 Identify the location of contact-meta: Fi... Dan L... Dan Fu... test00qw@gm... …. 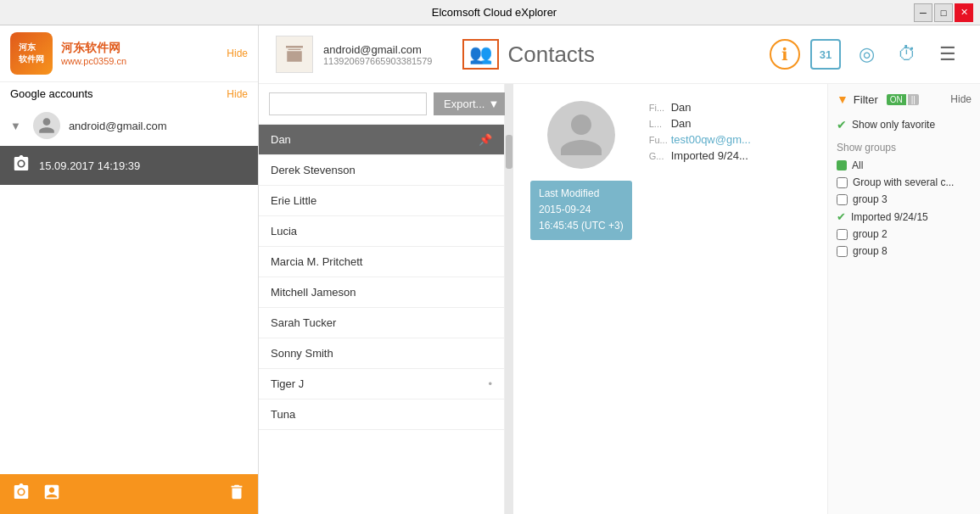
(700, 299).